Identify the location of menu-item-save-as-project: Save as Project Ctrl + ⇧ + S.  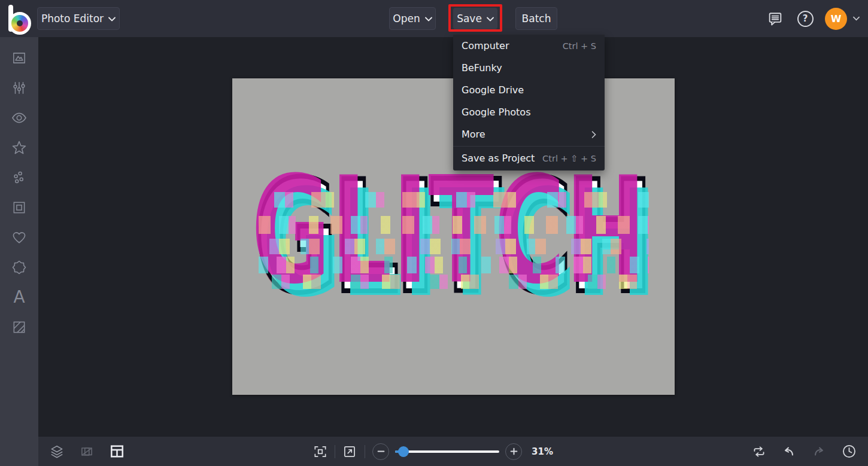
(529, 158).